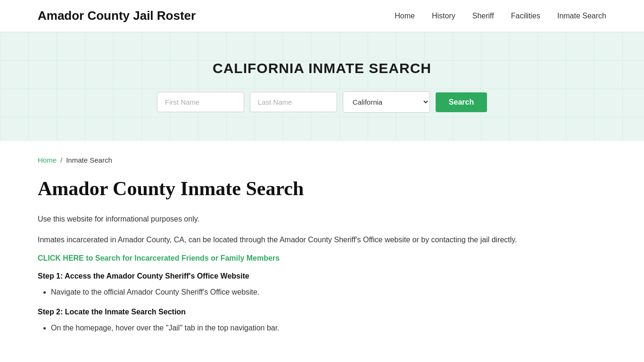  I want to click on step1-item-1: Navigate to the official Amador County S…, so click(329, 292).